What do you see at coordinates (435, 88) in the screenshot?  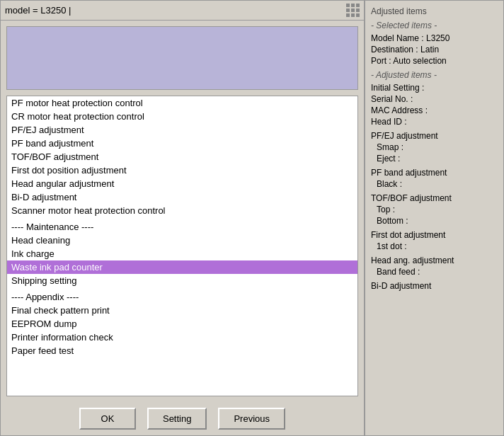 I see `initial-setting: Initial Setting :` at bounding box center [435, 88].